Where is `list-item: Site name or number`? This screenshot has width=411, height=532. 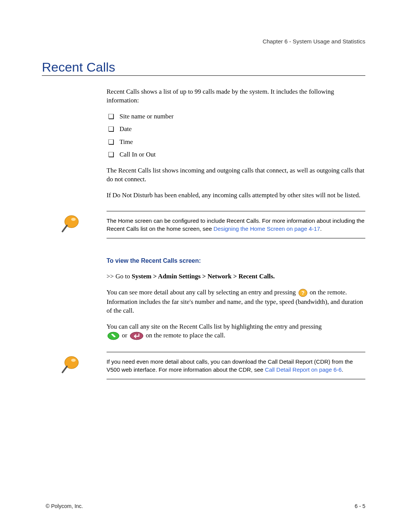
list-item: Site name or number is located at coordinates (236, 117).